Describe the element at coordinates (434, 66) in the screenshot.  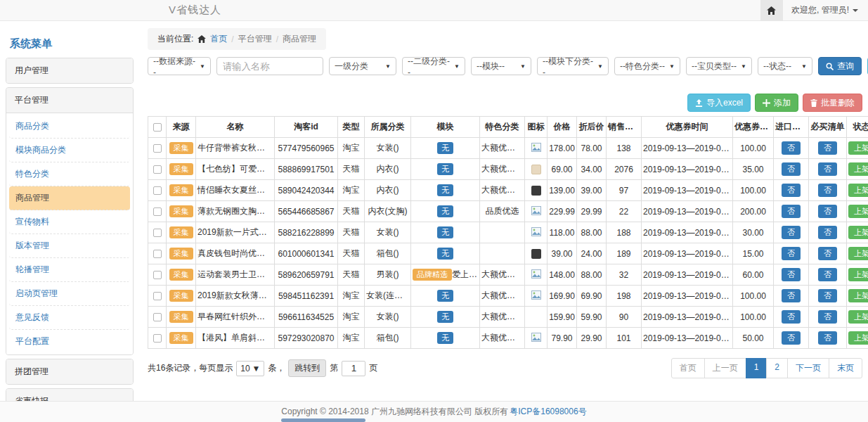
I see `level2-category-select: --二级分类--▼` at that location.